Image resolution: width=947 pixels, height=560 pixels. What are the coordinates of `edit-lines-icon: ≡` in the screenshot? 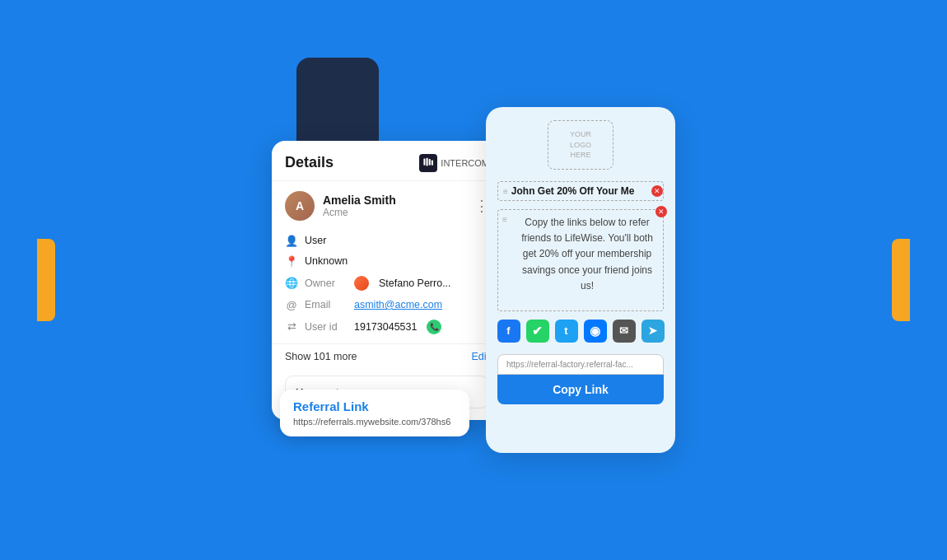 It's located at (506, 191).